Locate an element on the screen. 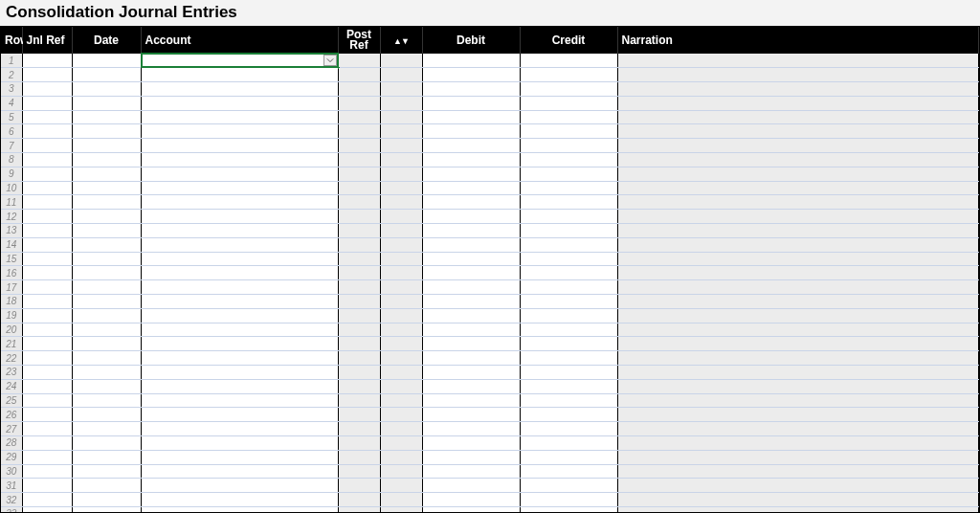  col-header-debit: Debit is located at coordinates (471, 40).